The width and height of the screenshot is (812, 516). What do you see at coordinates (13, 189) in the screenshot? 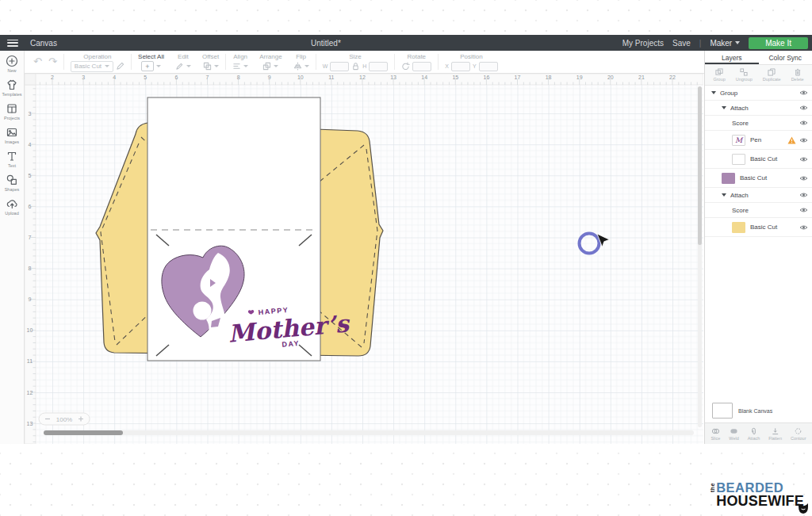
I see `sidebar-item-label: Shapes` at bounding box center [13, 189].